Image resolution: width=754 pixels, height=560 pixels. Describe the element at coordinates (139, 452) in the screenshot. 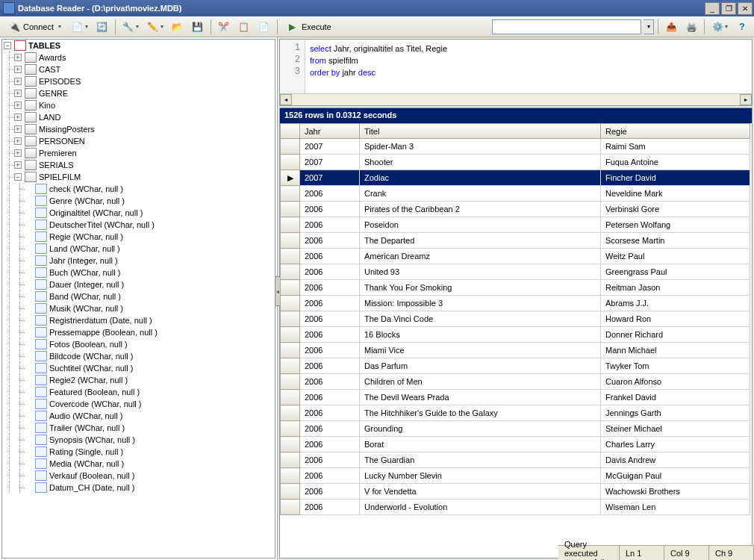

I see `tree-column: Rating (Single, null )` at that location.